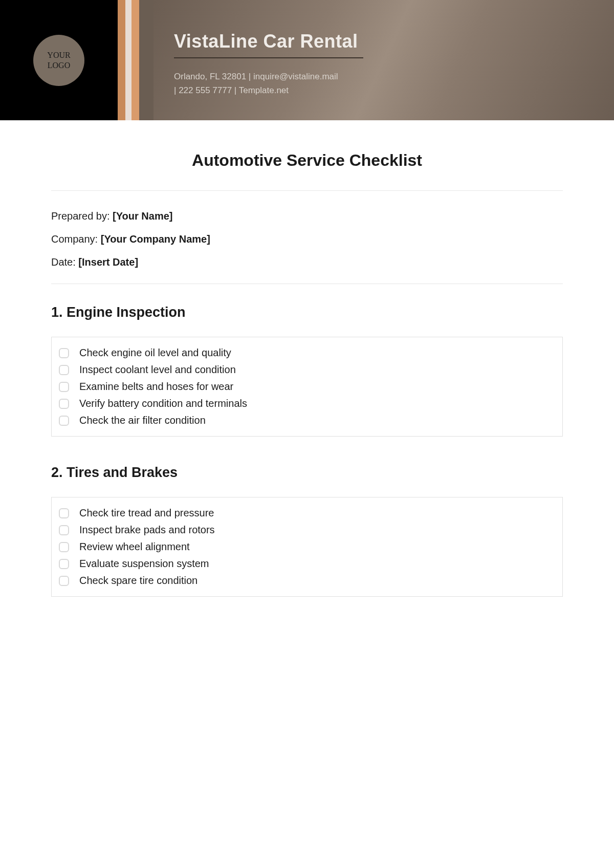 Image resolution: width=614 pixels, height=868 pixels. Describe the element at coordinates (307, 403) in the screenshot. I see `checklist-item: Verify battery condition and terminals` at that location.